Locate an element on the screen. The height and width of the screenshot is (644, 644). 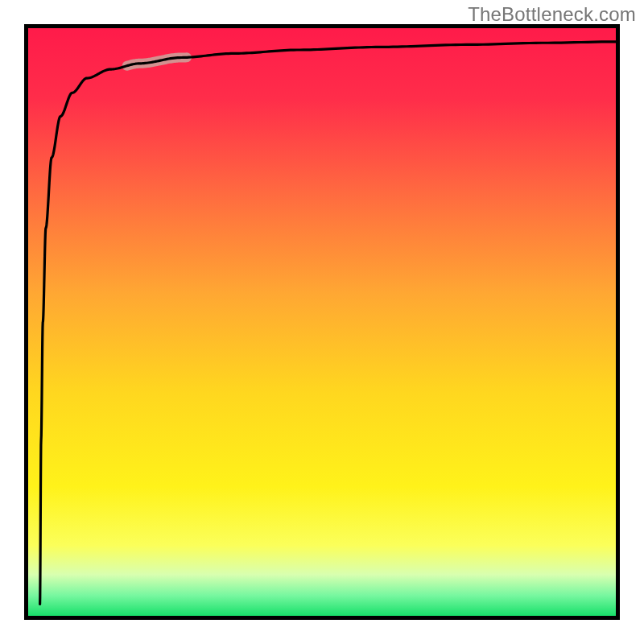
watermark-text: TheBottleneck.com is located at coordinates (552, 14).